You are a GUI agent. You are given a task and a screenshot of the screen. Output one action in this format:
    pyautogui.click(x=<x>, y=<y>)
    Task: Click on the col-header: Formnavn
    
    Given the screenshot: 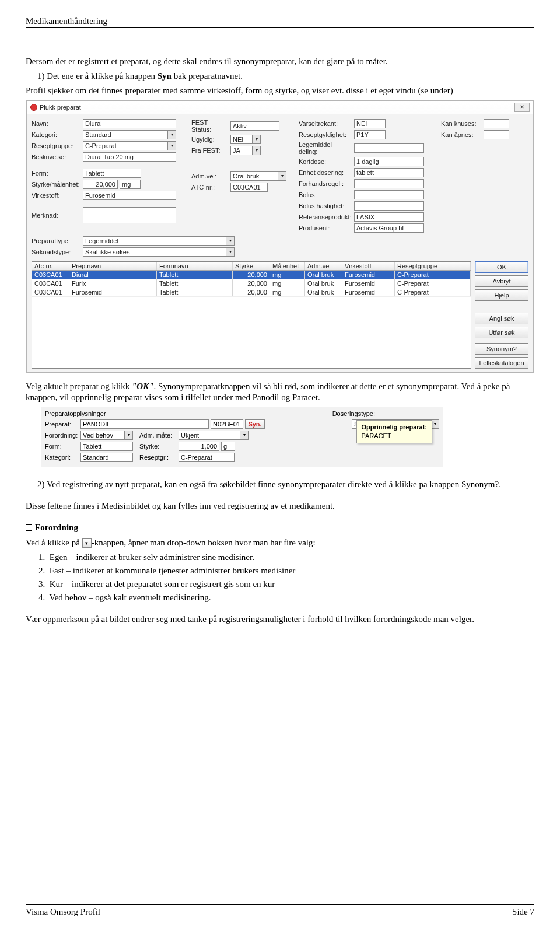 What is the action you would take?
    pyautogui.click(x=195, y=266)
    